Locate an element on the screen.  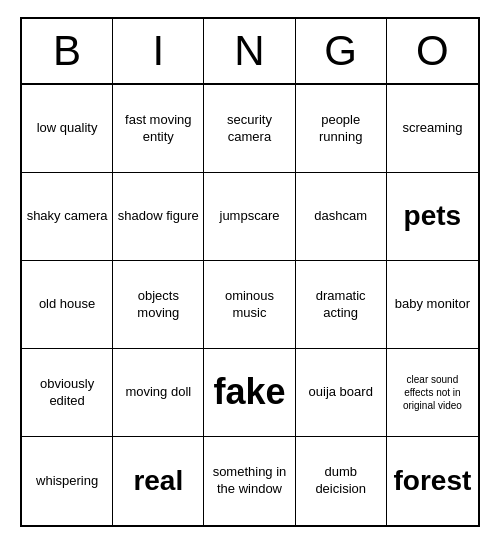
bingo-cell-17: fake is located at coordinates (250, 393).